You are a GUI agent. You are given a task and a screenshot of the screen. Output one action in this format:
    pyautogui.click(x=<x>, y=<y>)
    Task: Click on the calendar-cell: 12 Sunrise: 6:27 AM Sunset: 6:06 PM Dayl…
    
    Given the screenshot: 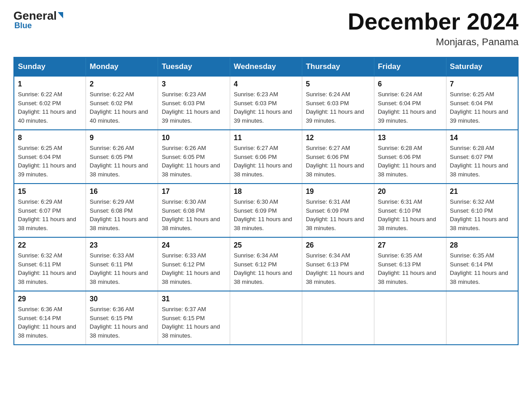 What is the action you would take?
    pyautogui.click(x=338, y=157)
    